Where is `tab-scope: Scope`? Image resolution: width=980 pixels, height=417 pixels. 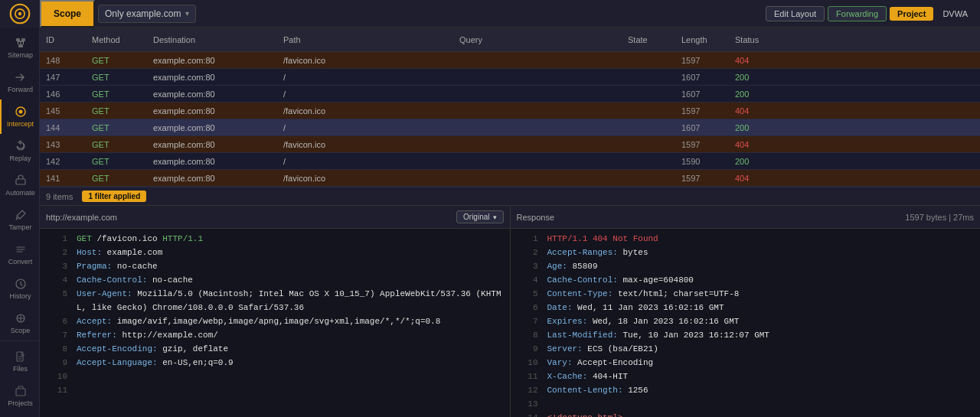 tab-scope: Scope is located at coordinates (67, 14).